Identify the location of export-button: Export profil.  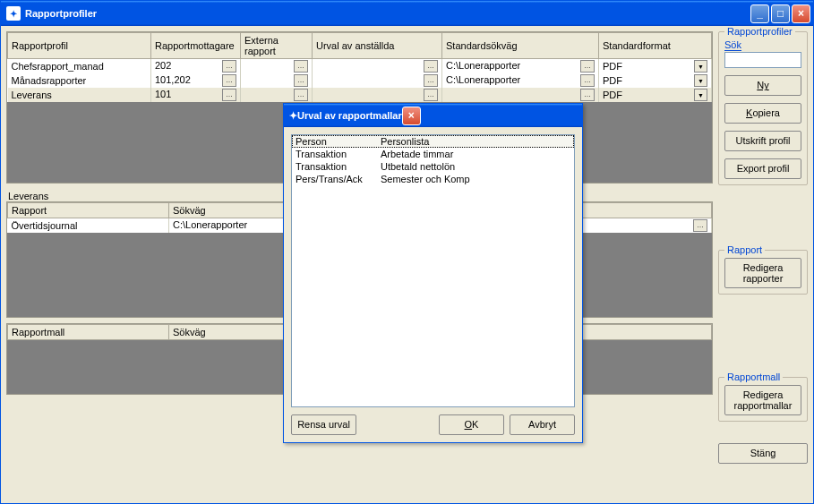
(763, 168).